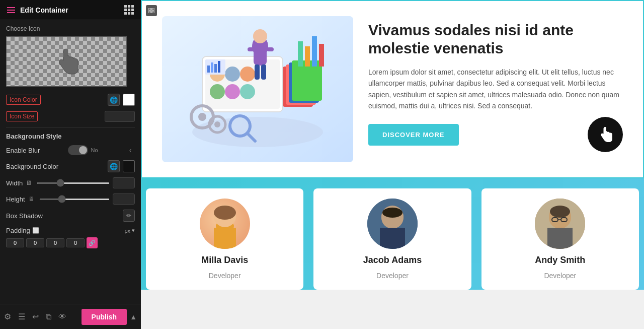 Image resolution: width=644 pixels, height=329 pixels. What do you see at coordinates (605, 135) in the screenshot?
I see `floating-hand-icon` at bounding box center [605, 135].